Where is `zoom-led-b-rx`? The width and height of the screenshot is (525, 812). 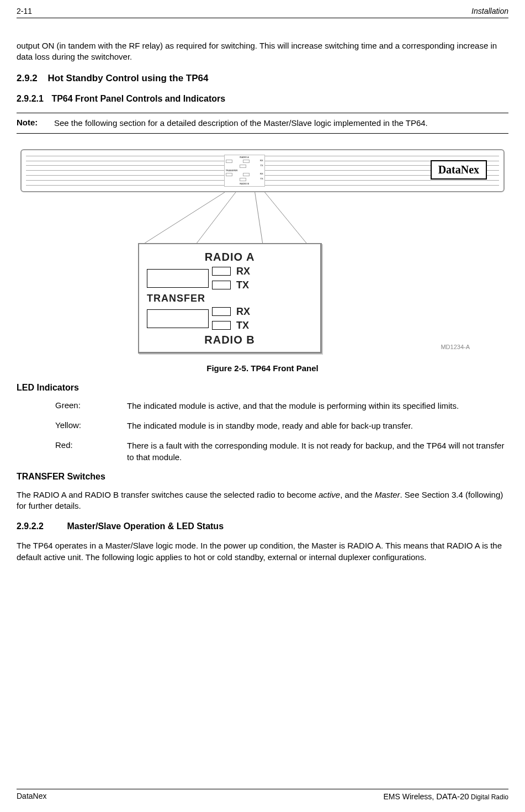 zoom-led-b-rx is located at coordinates (221, 312).